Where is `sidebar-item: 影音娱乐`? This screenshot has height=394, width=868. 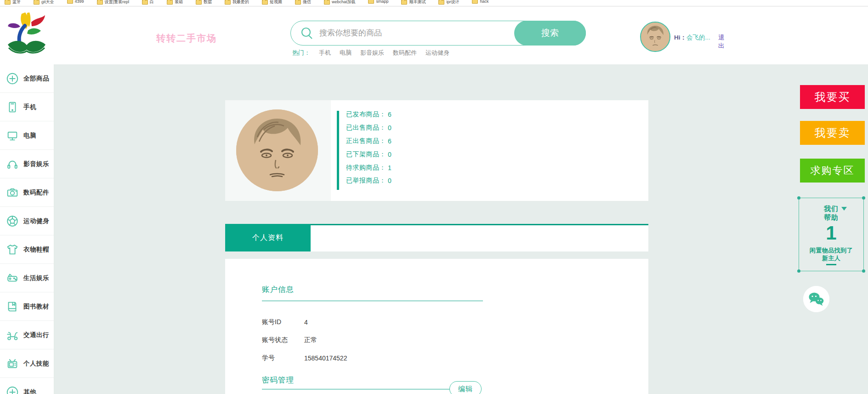 sidebar-item: 影音娱乐 is located at coordinates (27, 164).